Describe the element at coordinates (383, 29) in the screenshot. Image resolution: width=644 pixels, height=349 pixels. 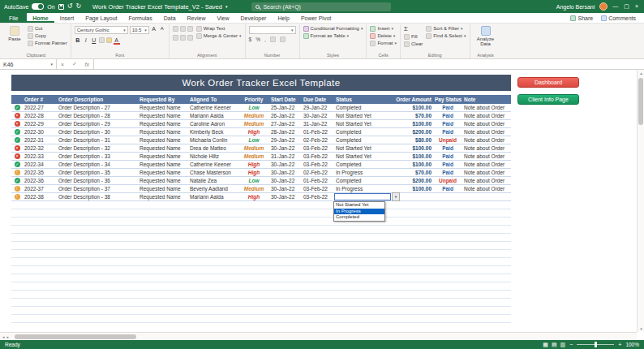
I see `insert-cells-button: Insert▾` at that location.